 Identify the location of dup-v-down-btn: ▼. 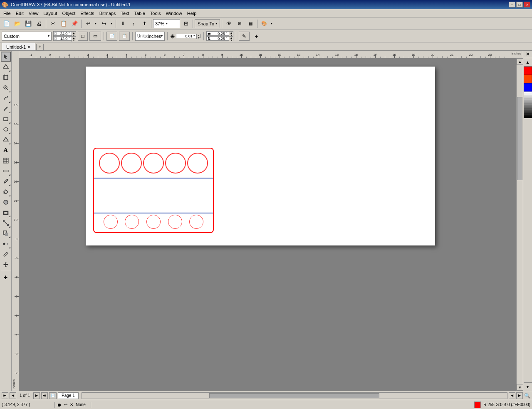
(231, 40).